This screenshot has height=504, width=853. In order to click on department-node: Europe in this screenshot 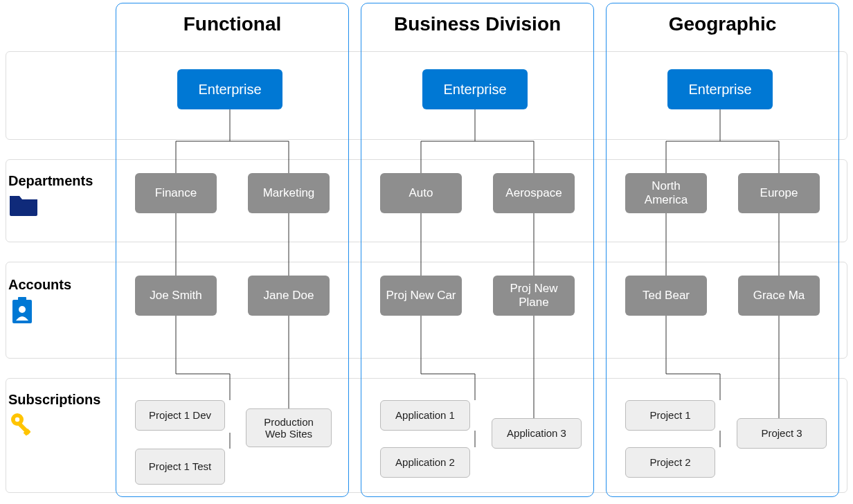, I will do `click(779, 193)`.